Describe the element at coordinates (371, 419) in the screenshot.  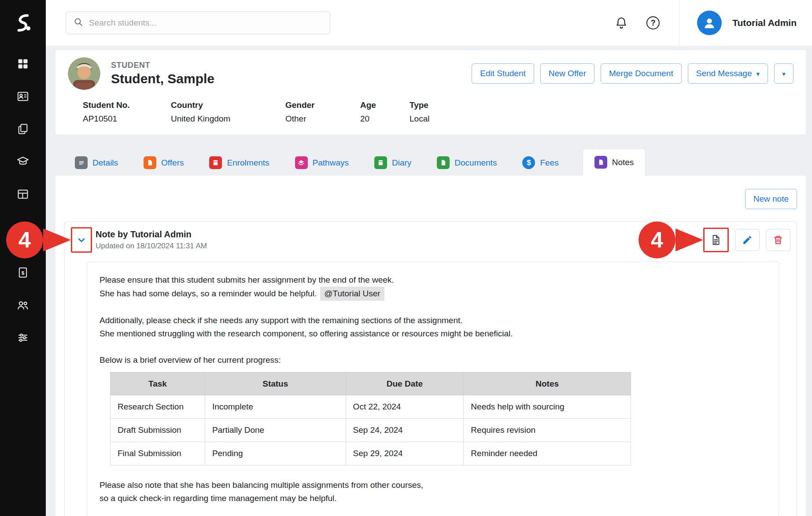
I see `progress-table: Task Status Due Date Notes Research Sect…` at that location.